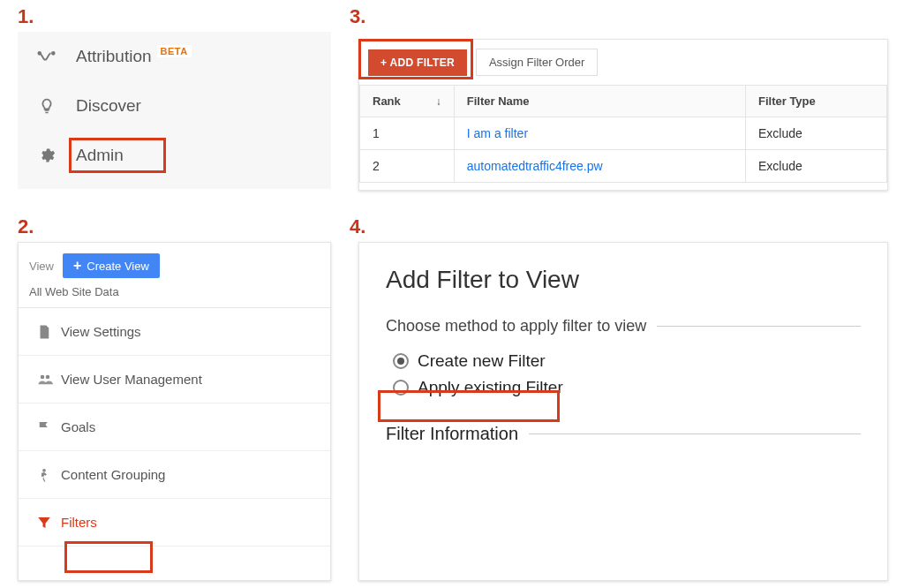 The height and width of the screenshot is (588, 904). I want to click on menu-goals: Goals, so click(175, 427).